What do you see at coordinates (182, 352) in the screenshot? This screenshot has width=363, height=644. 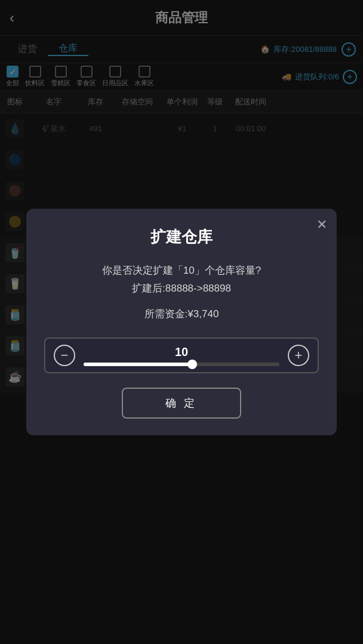 I see `slider-value: 10` at bounding box center [182, 352].